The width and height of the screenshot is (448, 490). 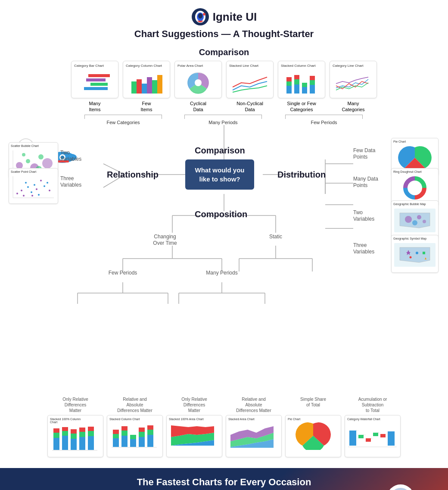 I want to click on static-label: Static, so click(x=276, y=237).